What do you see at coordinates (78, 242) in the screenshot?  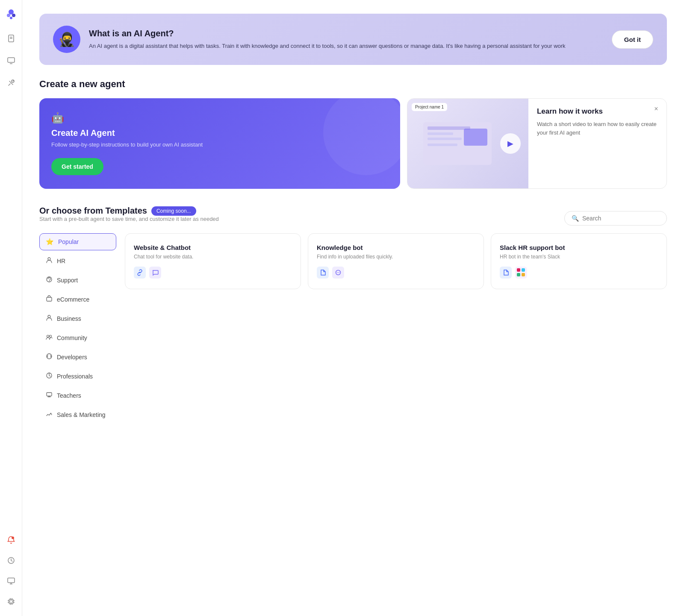 I see `category-popular: ⭐ Popular` at bounding box center [78, 242].